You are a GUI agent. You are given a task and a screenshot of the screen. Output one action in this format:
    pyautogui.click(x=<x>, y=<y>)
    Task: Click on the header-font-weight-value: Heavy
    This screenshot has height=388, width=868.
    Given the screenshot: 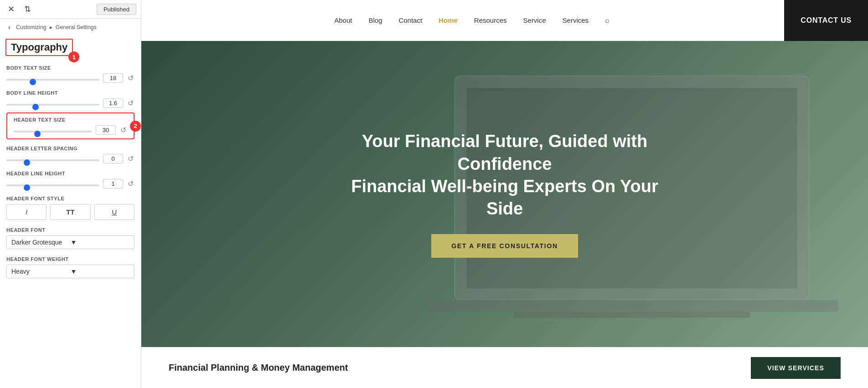 What is the action you would take?
    pyautogui.click(x=41, y=271)
    